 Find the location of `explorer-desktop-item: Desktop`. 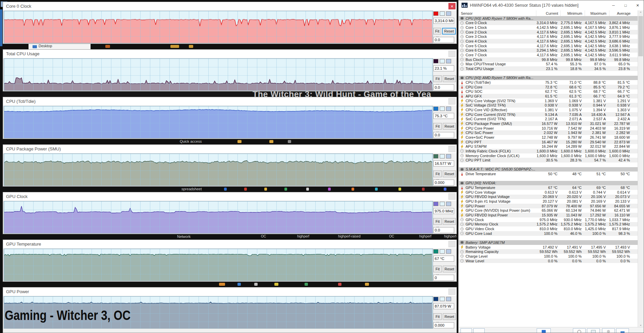

explorer-desktop-item: Desktop is located at coordinates (60, 47).